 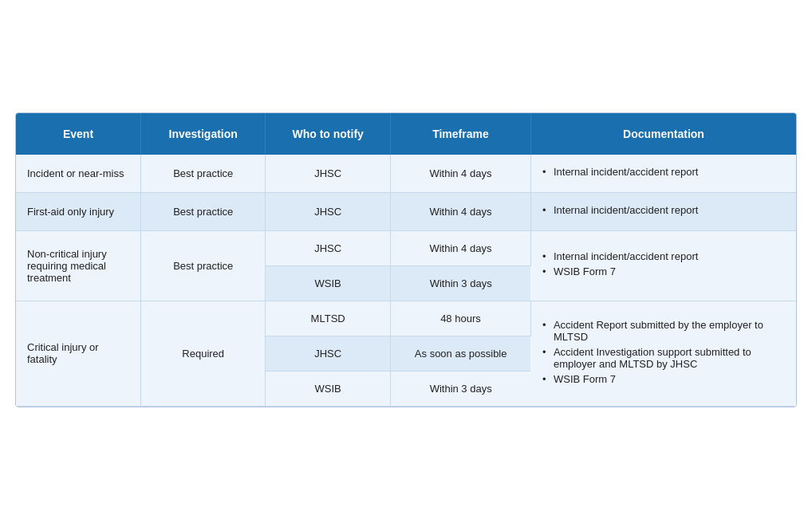 I want to click on cell-event: Critical injury or fatality, so click(x=78, y=353).